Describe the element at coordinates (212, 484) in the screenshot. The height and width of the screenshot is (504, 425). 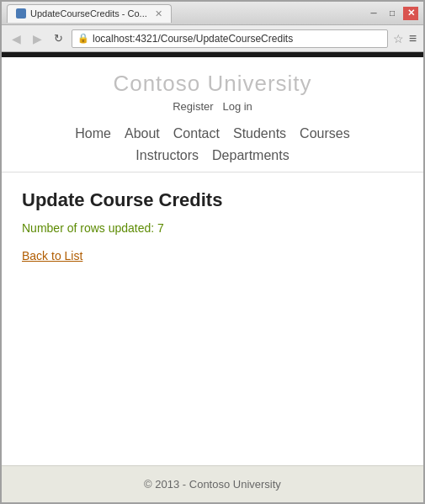
I see `site-footer: © 2013 - Contoso University` at that location.